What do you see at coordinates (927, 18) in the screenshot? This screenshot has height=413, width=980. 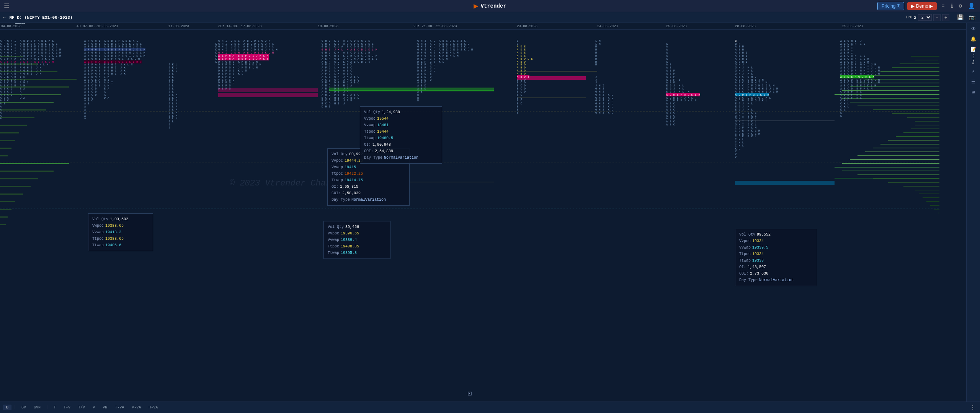 I see `tpo-control: TPO 2 2 − +` at bounding box center [927, 18].